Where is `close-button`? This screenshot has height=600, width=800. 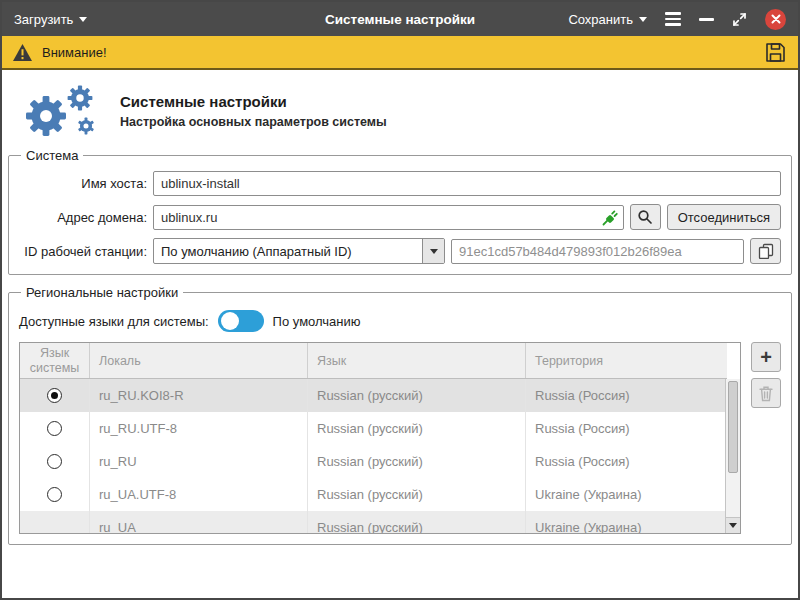
close-button is located at coordinates (776, 20).